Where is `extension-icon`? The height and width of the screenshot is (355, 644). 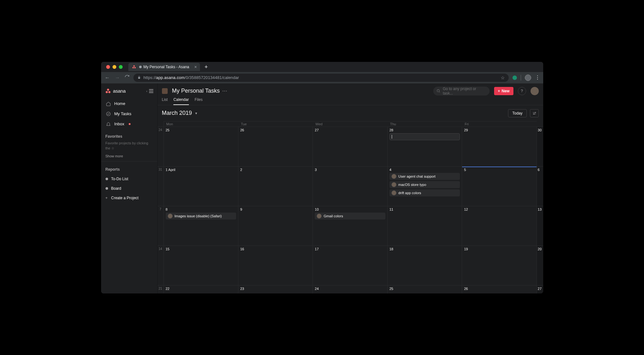 extension-icon is located at coordinates (515, 78).